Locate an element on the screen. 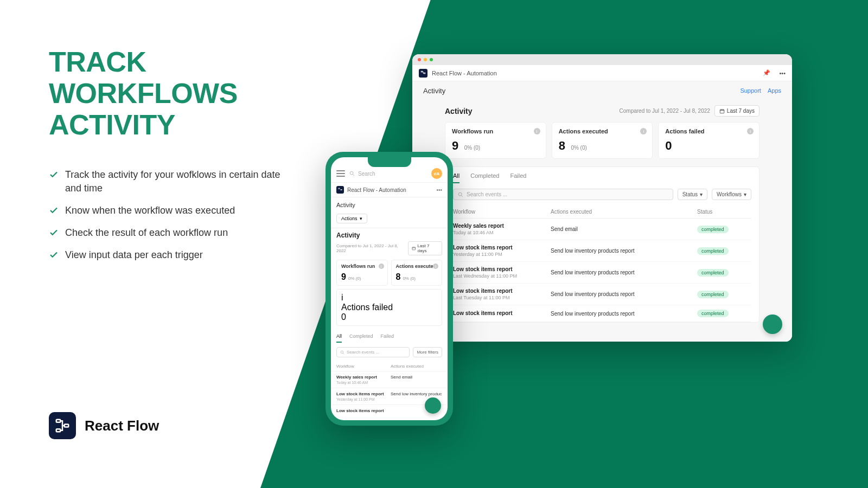  page-subheader: Activity Support Apps is located at coordinates (602, 91).